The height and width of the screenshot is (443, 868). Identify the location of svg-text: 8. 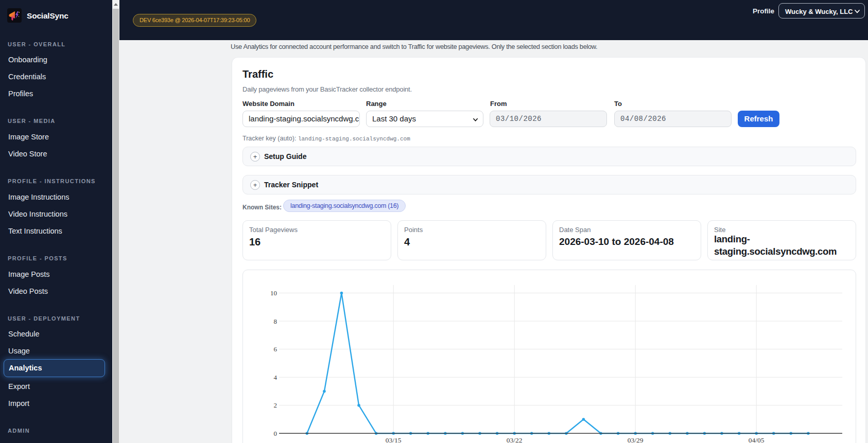
(276, 321).